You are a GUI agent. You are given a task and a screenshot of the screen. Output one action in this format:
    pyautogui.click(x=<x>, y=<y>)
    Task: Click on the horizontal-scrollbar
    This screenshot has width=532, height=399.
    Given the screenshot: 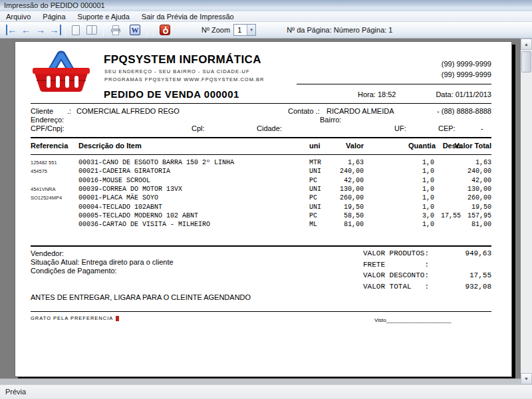 What is the action you would take?
    pyautogui.click(x=261, y=382)
    